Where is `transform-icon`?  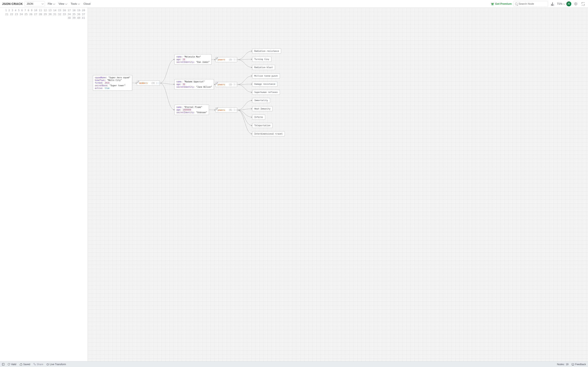
transform-icon is located at coordinates (48, 364).